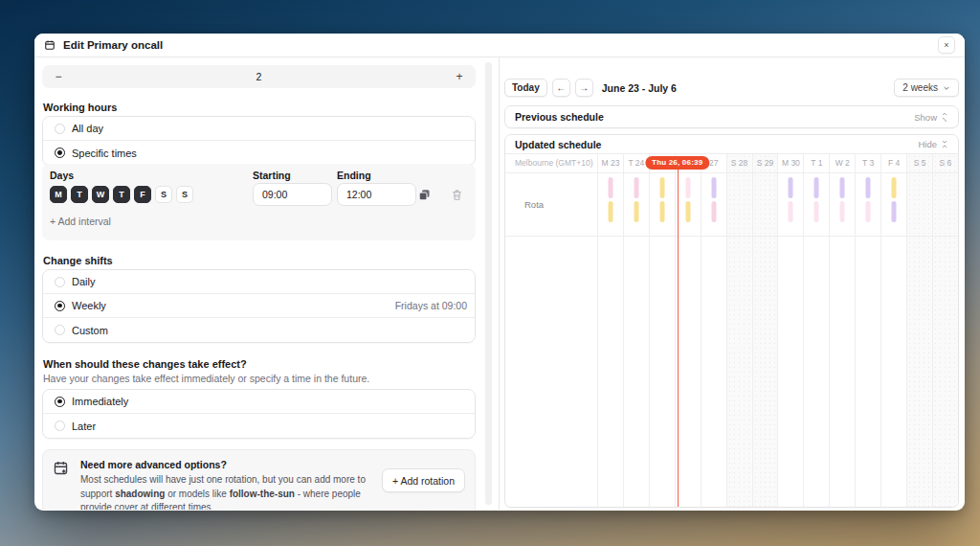  I want to click on rotation-count-stepper: − 2 +, so click(258, 77).